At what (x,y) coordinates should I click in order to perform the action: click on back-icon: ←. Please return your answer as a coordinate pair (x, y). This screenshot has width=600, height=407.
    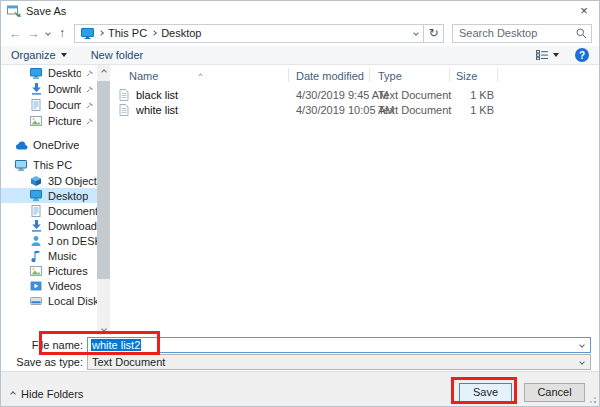
    Looking at the image, I should click on (15, 34).